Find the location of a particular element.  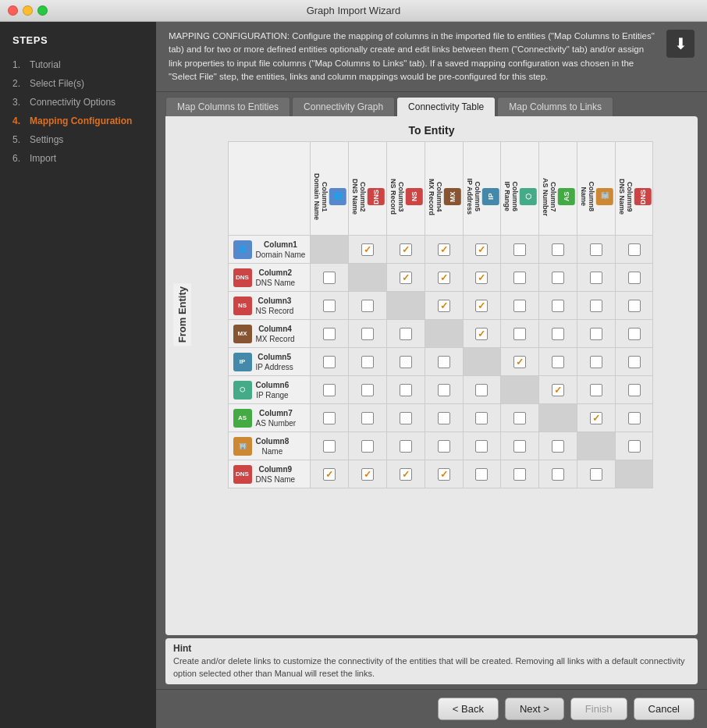

checkbox-r1-c3 is located at coordinates (406, 250).